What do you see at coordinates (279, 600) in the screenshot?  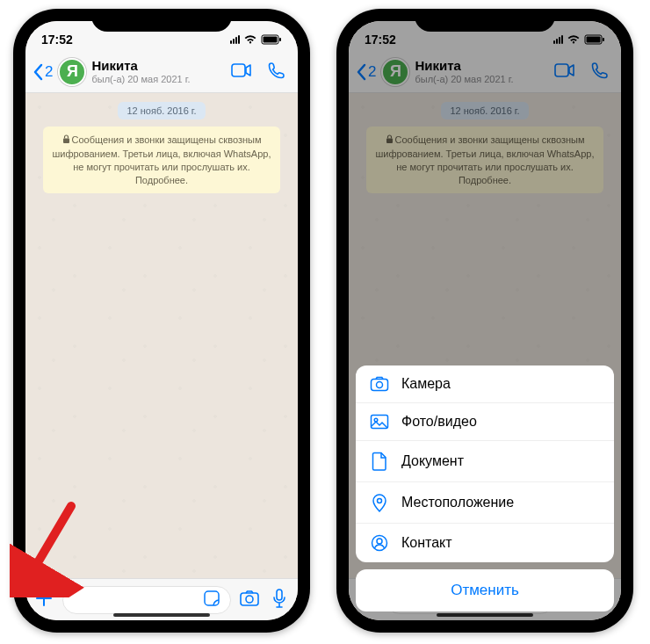 I see `mic-button` at bounding box center [279, 600].